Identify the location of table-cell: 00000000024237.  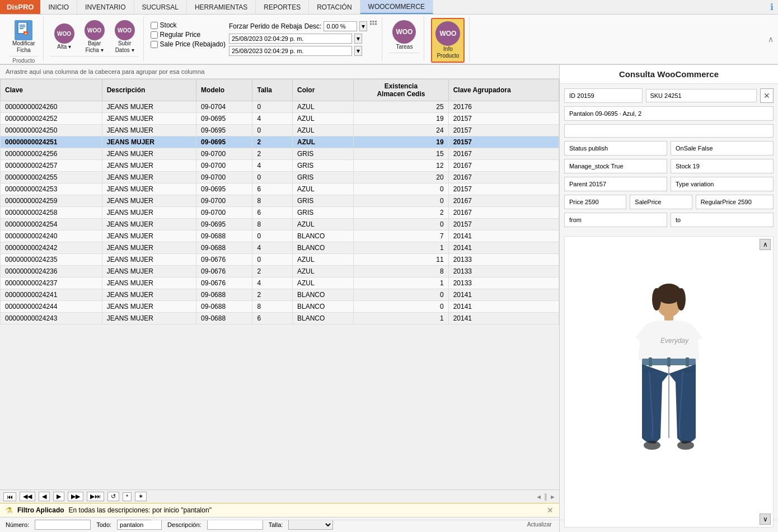
(51, 283).